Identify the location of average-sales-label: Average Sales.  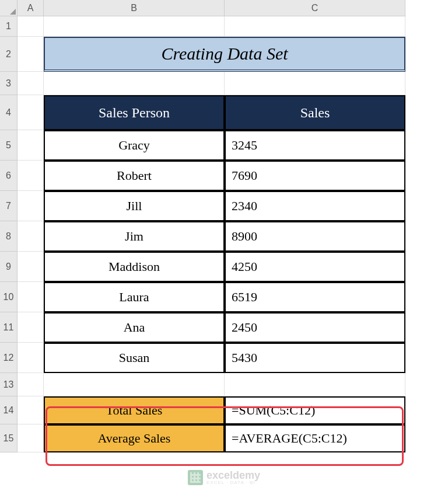
(134, 438).